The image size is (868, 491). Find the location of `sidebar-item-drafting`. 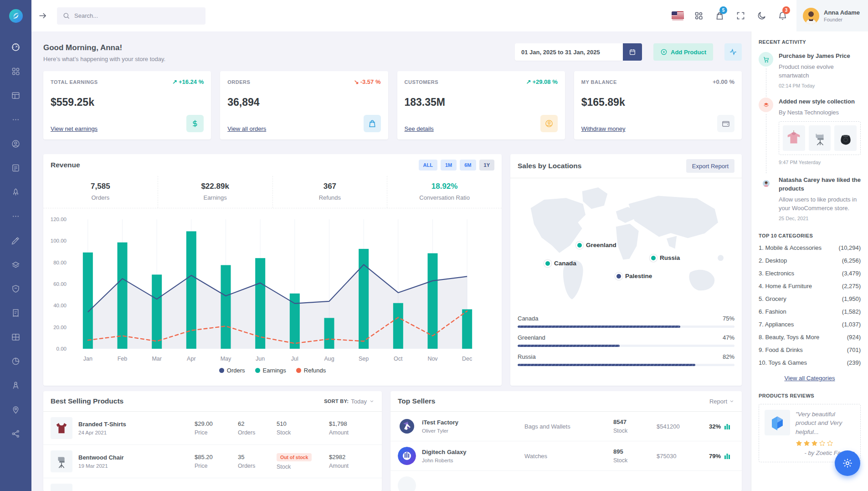

sidebar-item-drafting is located at coordinates (15, 386).